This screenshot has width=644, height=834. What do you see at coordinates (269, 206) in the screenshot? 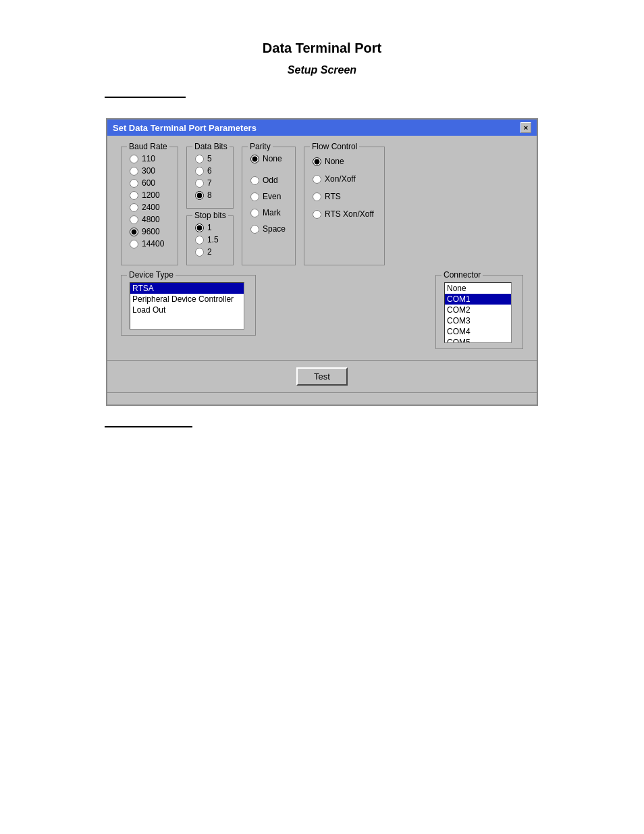
I see `parity-group: Parity None Odd Even Mark Space` at bounding box center [269, 206].